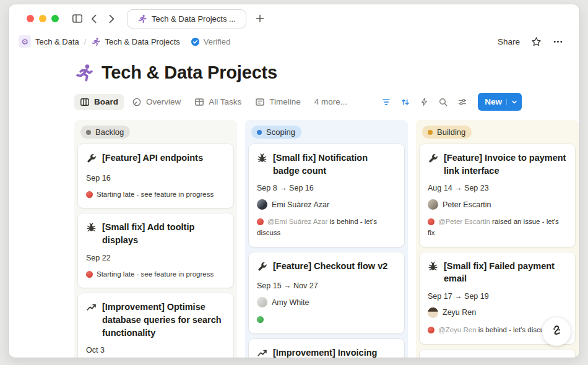  Describe the element at coordinates (556, 332) in the screenshot. I see `floating-action-button` at that location.